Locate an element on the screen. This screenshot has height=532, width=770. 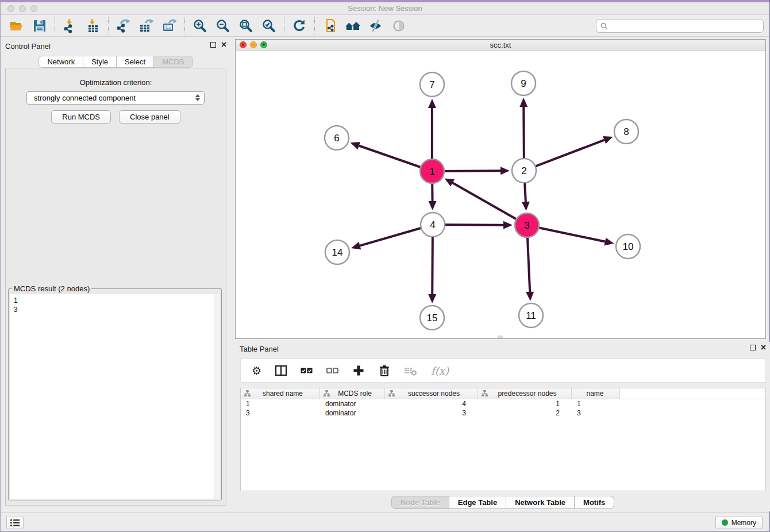
search-input is located at coordinates (685, 26).